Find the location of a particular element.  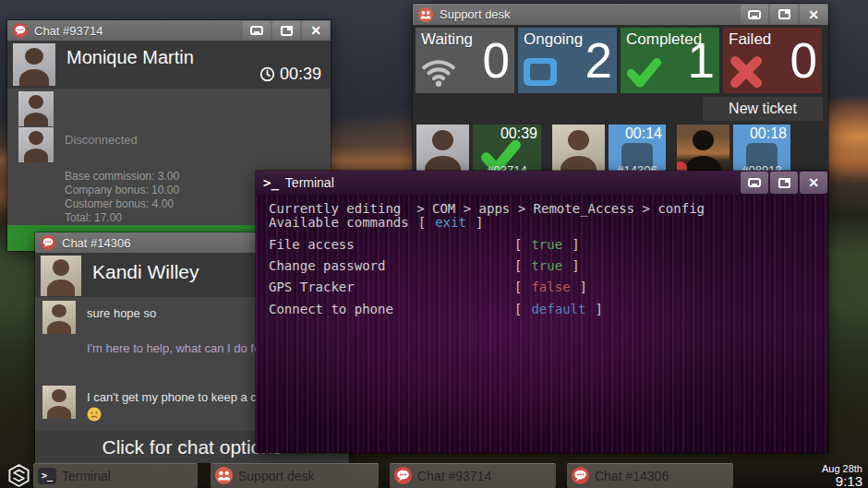

setting-name: File access is located at coordinates (312, 244).